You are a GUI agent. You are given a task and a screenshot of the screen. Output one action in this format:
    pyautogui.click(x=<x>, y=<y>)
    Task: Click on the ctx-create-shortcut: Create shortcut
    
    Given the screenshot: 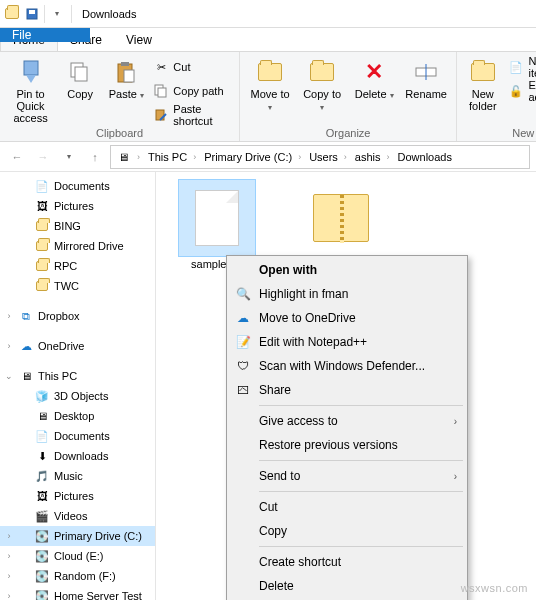 What is the action you would take?
    pyautogui.click(x=347, y=562)
    